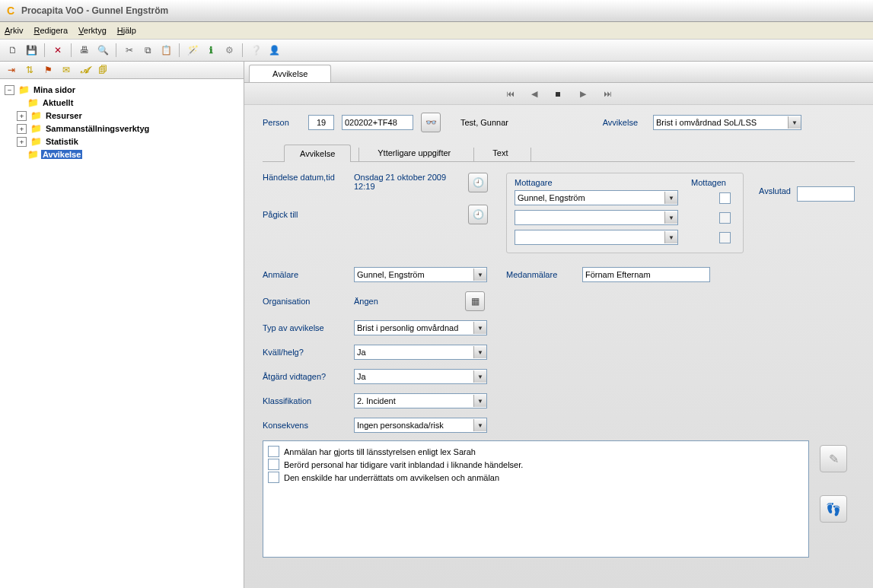 Image resolution: width=873 pixels, height=588 pixels. What do you see at coordinates (304, 328) in the screenshot?
I see `typ-label: Typ av avvikelse` at bounding box center [304, 328].